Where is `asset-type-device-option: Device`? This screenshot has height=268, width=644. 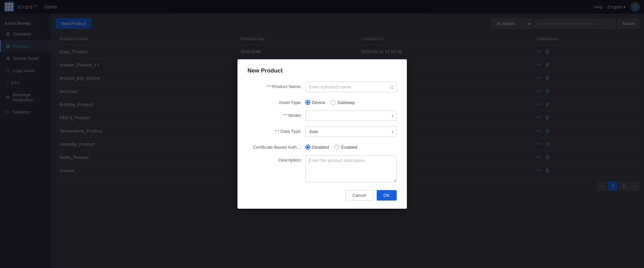
asset-type-device-option: Device is located at coordinates (315, 102).